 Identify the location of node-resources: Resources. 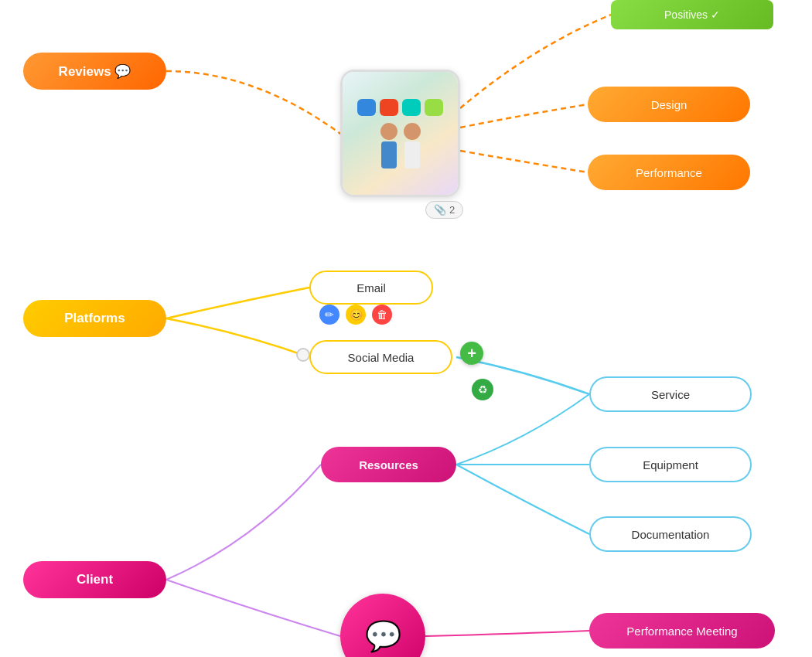
(388, 465).